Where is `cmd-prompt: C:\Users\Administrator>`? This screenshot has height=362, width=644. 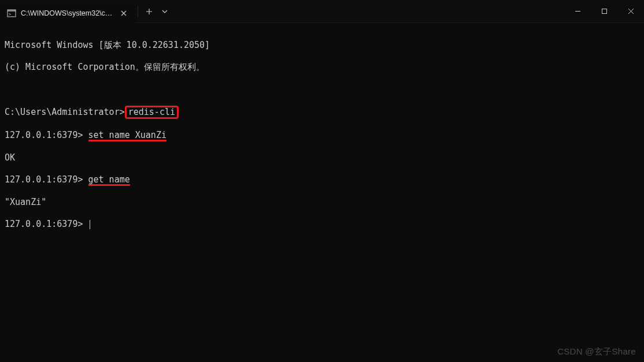
cmd-prompt: C:\Users\Administrator> is located at coordinates (65, 112).